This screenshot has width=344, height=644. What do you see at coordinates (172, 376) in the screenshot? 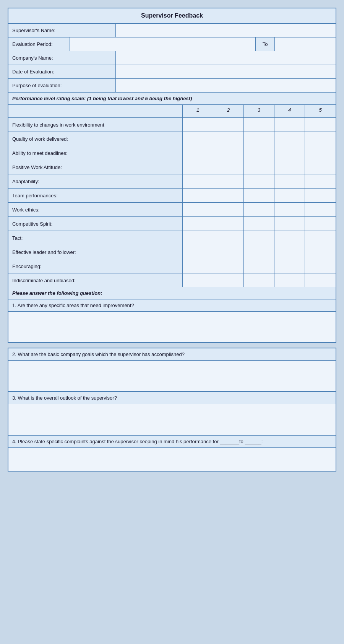
I see `question-2-answer` at bounding box center [172, 376].